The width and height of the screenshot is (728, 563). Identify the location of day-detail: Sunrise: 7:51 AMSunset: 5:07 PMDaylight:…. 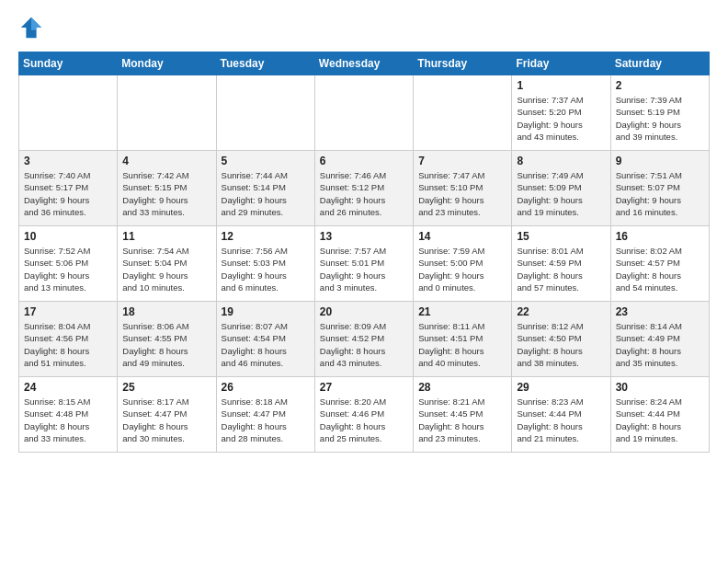
(660, 193).